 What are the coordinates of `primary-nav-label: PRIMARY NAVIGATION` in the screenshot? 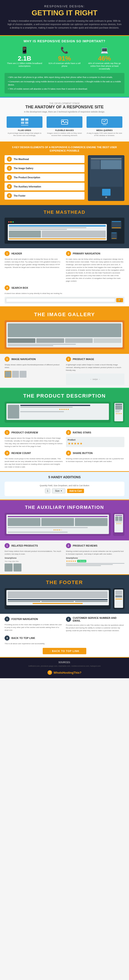 It's located at (87, 253).